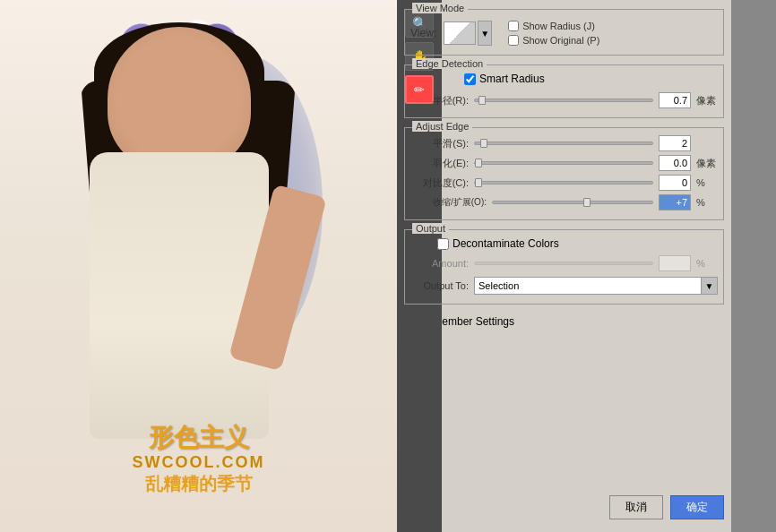  I want to click on edge-detection-section: Edge Detection Smart Radius 半径(R): 0.7 像…, so click(565, 91).